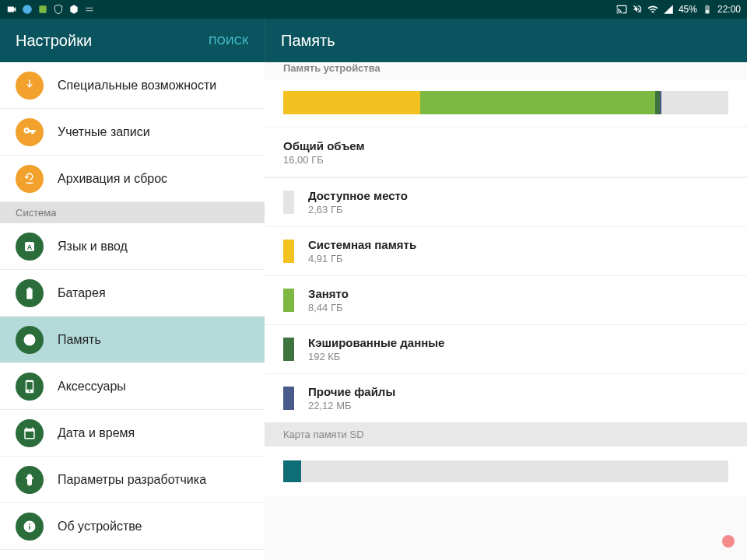 The height and width of the screenshot is (560, 747). Describe the element at coordinates (132, 433) in the screenshot. I see `sidebar-item-datetime: Дата и время` at that location.